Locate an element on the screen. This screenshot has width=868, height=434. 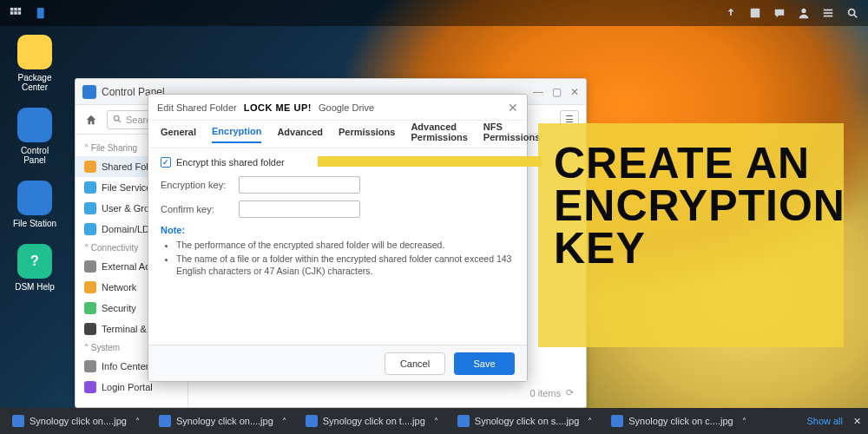
tab-nfs-permissions: NFS Permissions is located at coordinates (512, 135).